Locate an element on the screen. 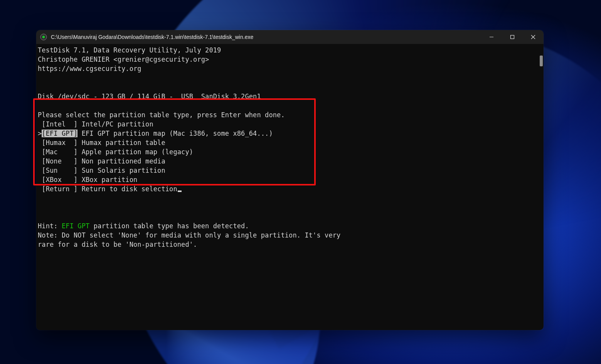 The height and width of the screenshot is (364, 601). window-buttons is located at coordinates (512, 37).